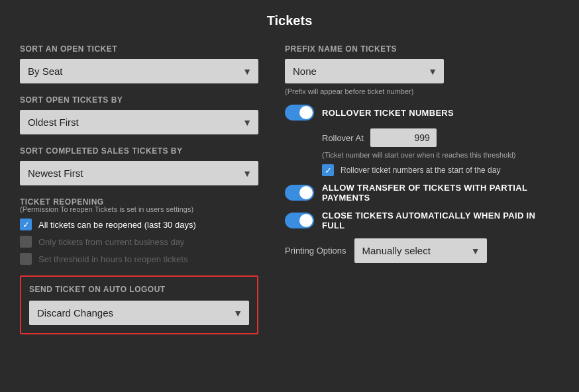 The height and width of the screenshot is (392, 579). Describe the element at coordinates (139, 72) in the screenshot. I see `sort-open-ticket-select: By Seat By Name By Time` at that location.